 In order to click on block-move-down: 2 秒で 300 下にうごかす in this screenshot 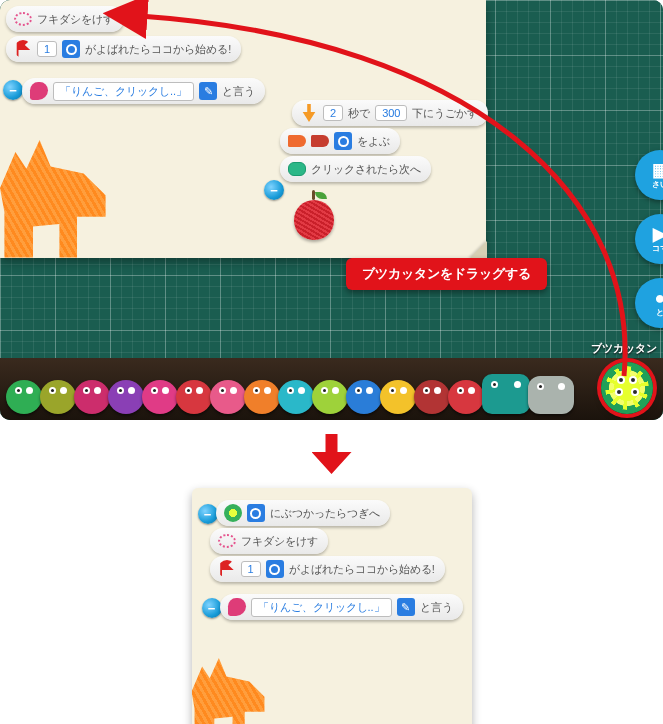, I will do `click(390, 113)`.